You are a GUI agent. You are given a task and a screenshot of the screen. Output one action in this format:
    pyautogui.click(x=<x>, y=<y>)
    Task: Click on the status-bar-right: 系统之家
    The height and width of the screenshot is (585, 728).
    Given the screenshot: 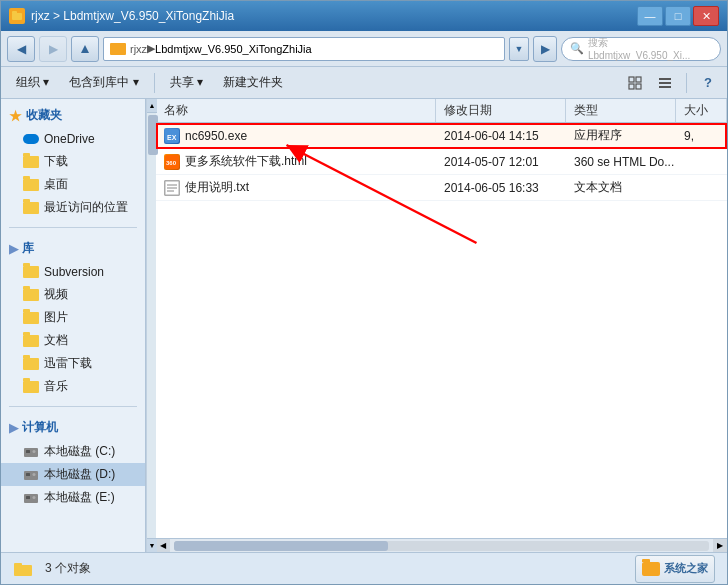 What is the action you would take?
    pyautogui.click(x=675, y=569)
    